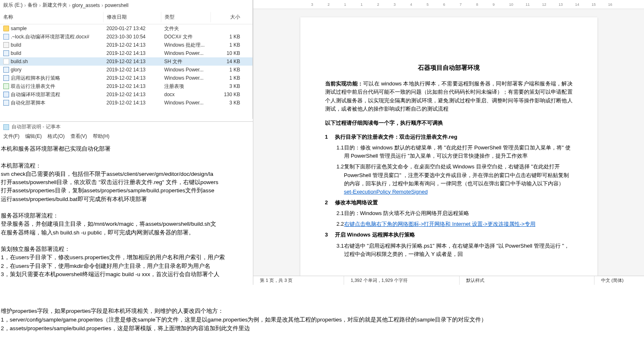  Describe the element at coordinates (126, 70) in the screenshot. I see `file-row: glory2019-12-02 14:13Windows Power...1 K…` at that location.